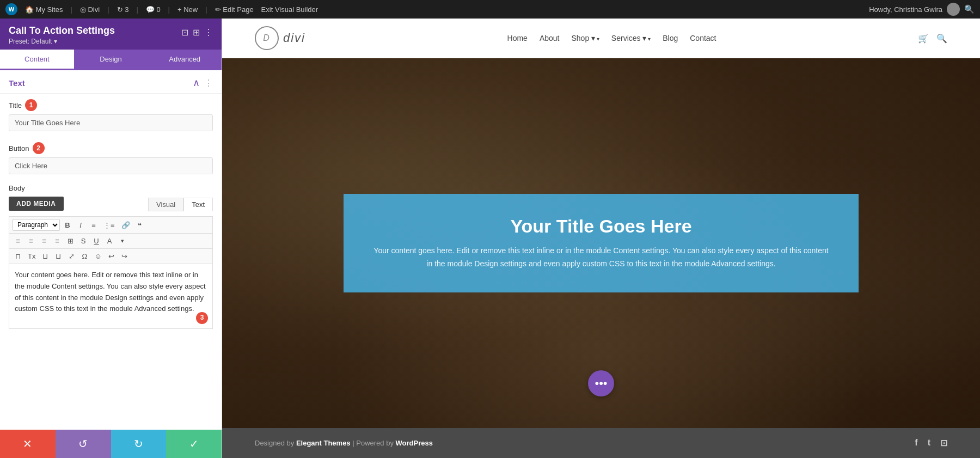  Describe the element at coordinates (194, 444) in the screenshot. I see `save-button: ✓` at that location.